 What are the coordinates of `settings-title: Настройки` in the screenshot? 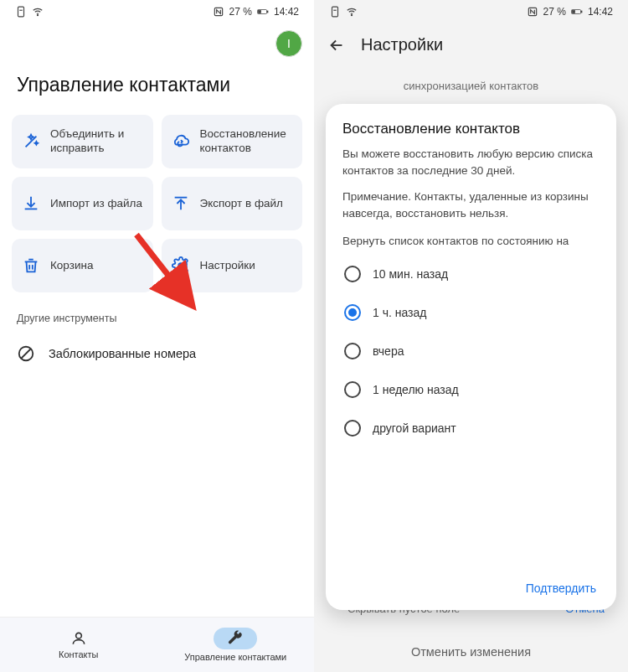 It's located at (402, 45).